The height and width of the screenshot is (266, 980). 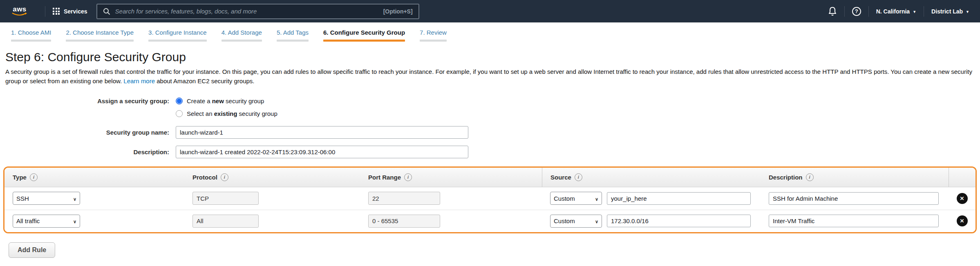 What do you see at coordinates (88, 132) in the screenshot?
I see `security-group-name-label: Security group name:` at bounding box center [88, 132].